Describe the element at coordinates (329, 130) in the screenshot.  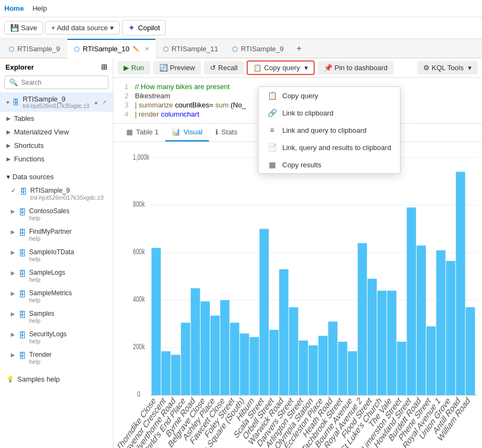
I see `dropdown-link-query-clipboard: ≡ Link and query to clipboard` at that location.